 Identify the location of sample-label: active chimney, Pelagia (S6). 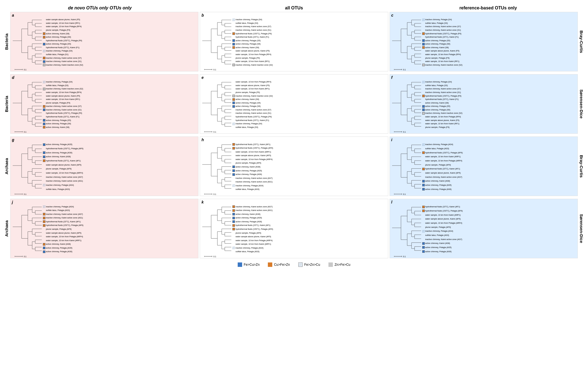
(438, 110).